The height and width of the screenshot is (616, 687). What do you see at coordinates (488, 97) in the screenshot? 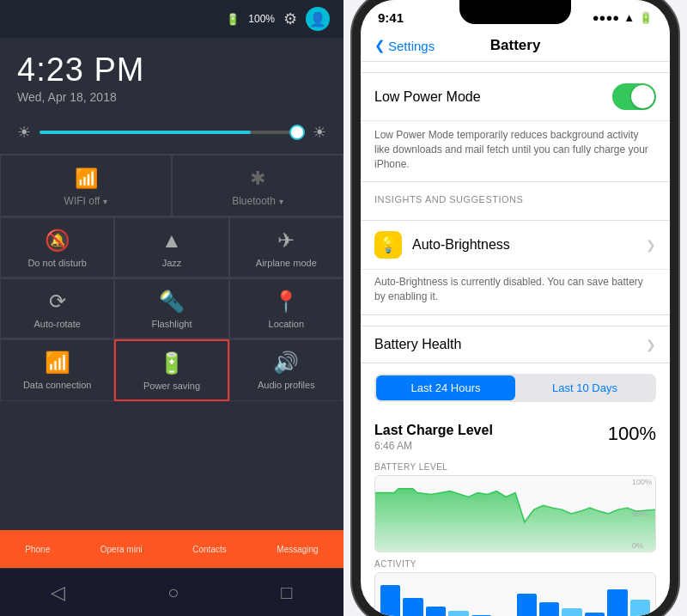
I see `low-power-mode-label: Low Power Mode` at bounding box center [488, 97].